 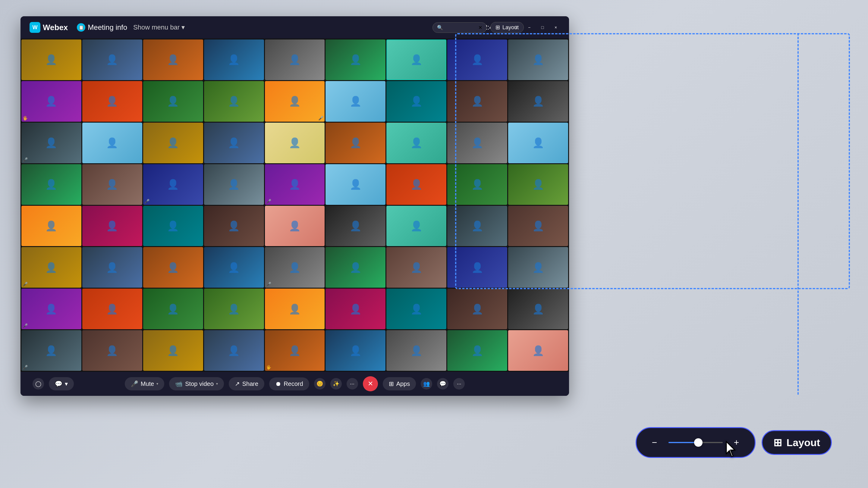 What do you see at coordinates (320, 384) in the screenshot?
I see `reactions-button: 😊` at bounding box center [320, 384].